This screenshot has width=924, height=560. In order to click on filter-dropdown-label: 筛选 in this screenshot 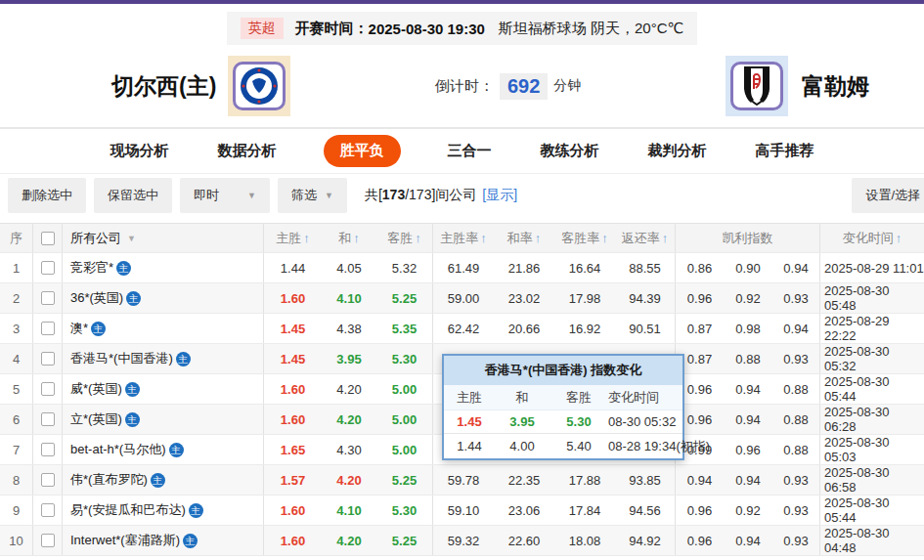, I will do `click(304, 195)`.